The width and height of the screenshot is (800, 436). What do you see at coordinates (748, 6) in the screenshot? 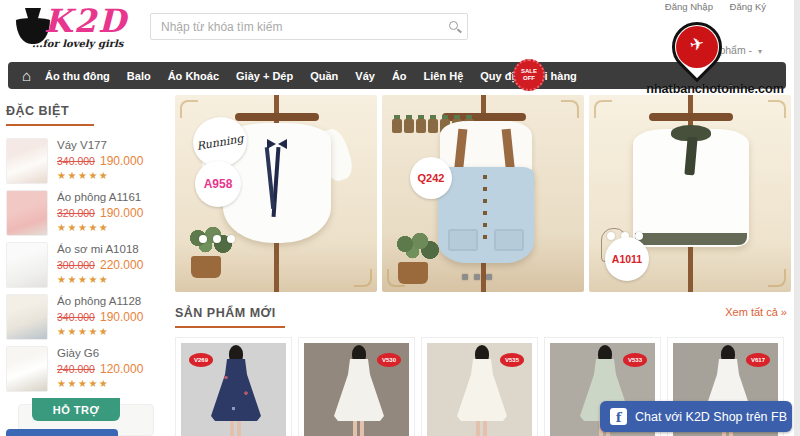
I see `register-link: Đăng Ký` at bounding box center [748, 6].